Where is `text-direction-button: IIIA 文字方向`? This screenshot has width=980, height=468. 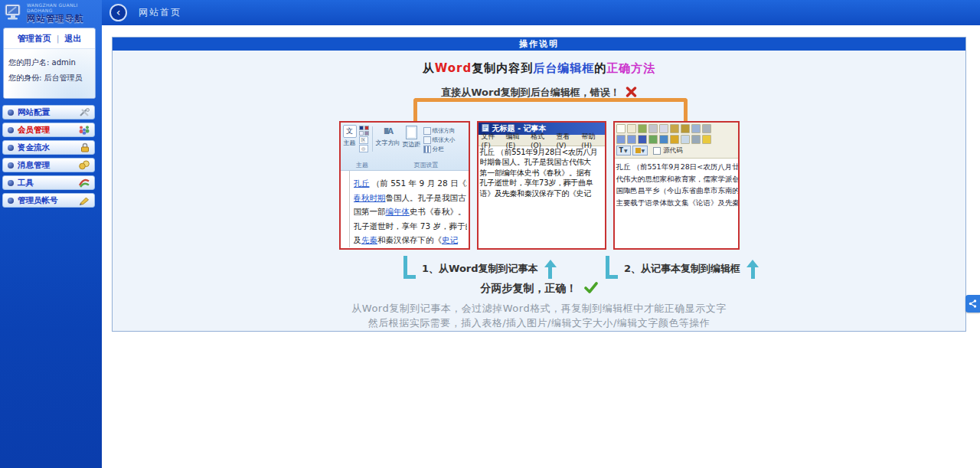
text-direction-button: IIIA 文字方向 is located at coordinates (388, 136).